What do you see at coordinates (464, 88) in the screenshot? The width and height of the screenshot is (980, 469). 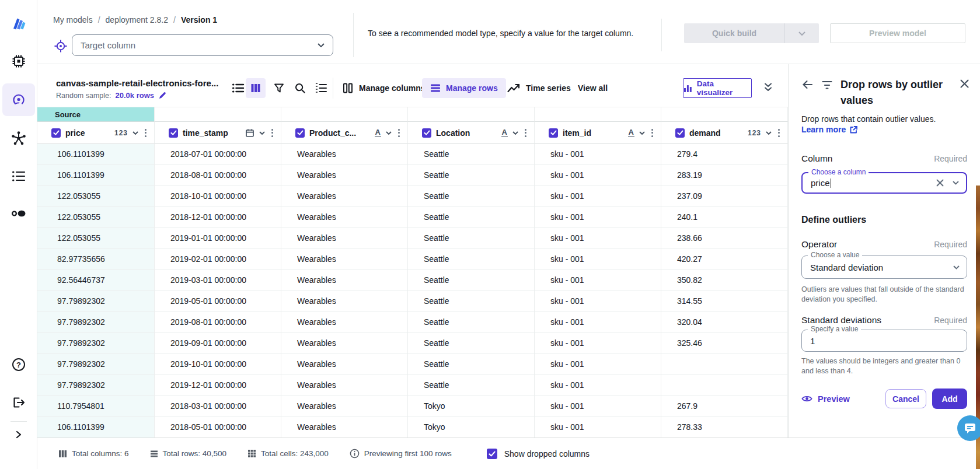 I see `manage-rows-button: Manage rows` at bounding box center [464, 88].